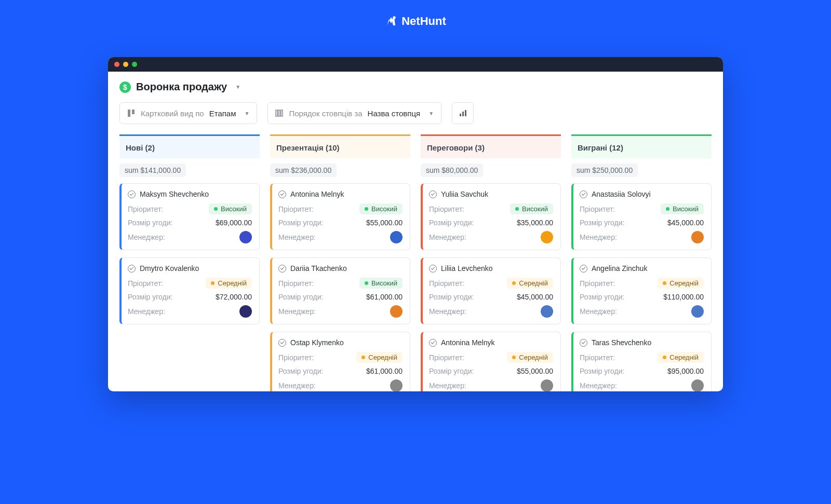  Describe the element at coordinates (641, 217) in the screenshot. I see `deal-card: Anastasiia SolovyiПріоритет:ВисокийРозмі…` at that location.